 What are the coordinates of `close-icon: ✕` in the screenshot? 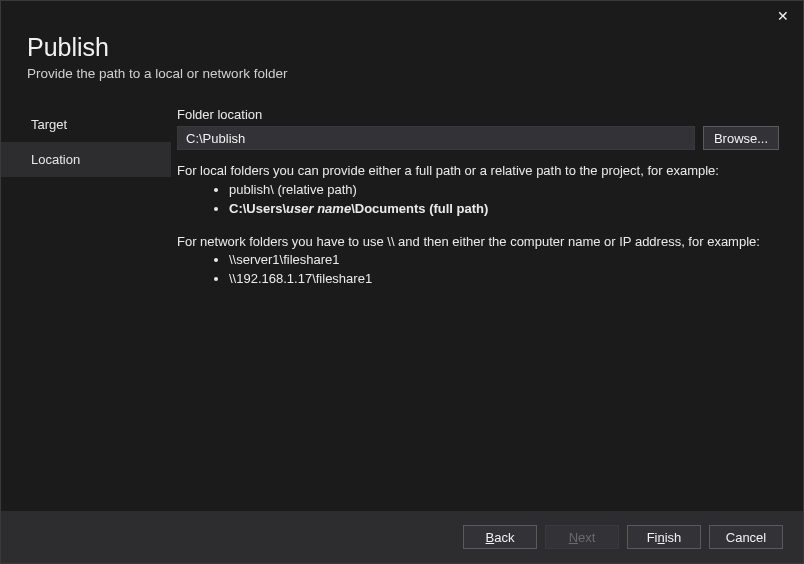 It's located at (783, 16).